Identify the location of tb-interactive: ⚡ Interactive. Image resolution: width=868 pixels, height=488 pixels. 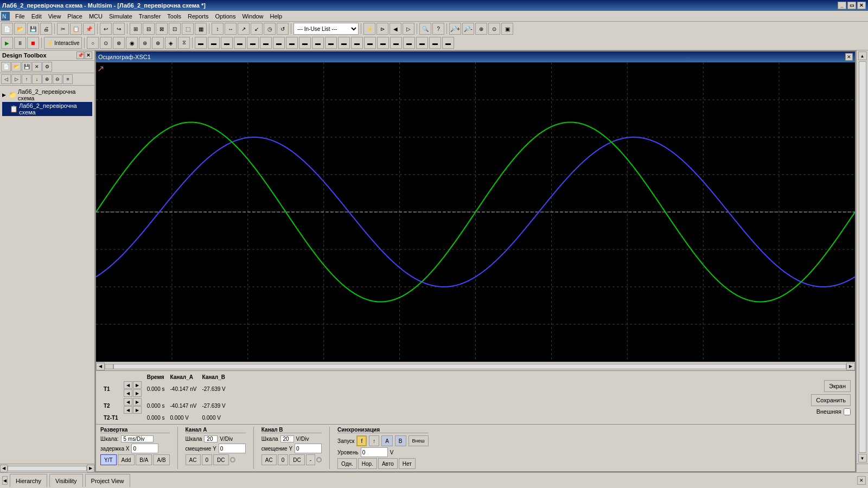
(63, 43).